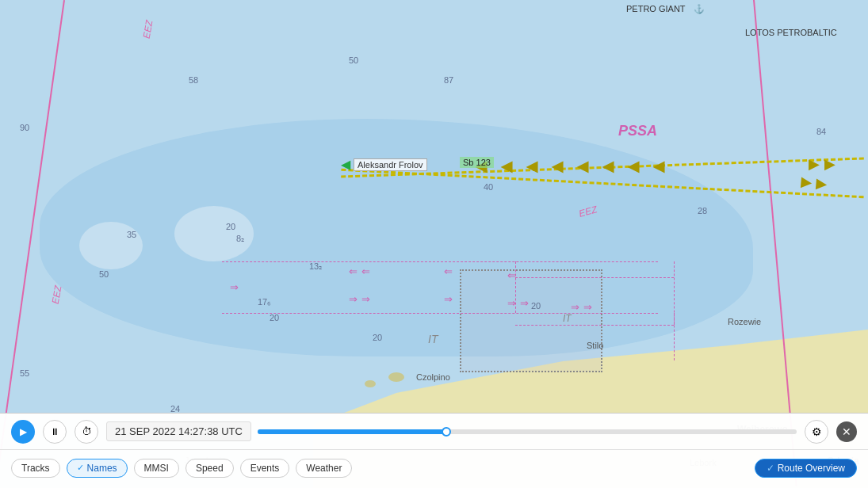 This screenshot has height=488, width=868. I want to click on depth-82: 8₂, so click(240, 239).